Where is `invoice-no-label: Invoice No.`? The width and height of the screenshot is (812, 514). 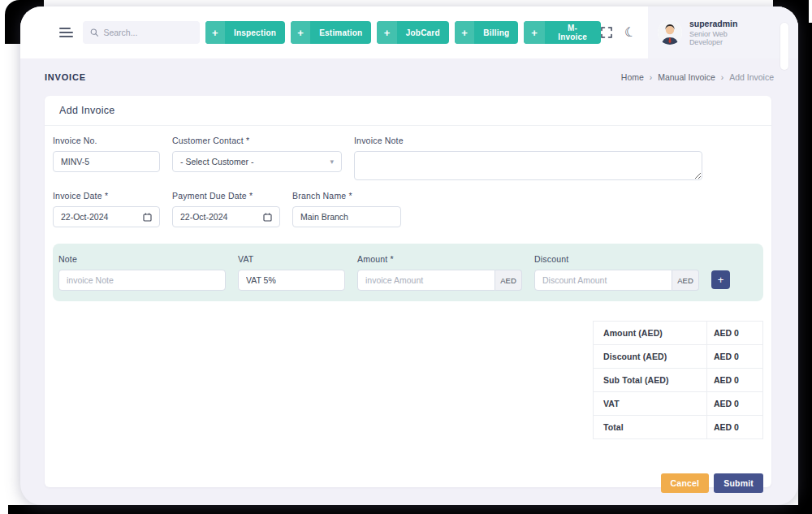 invoice-no-label: Invoice No. is located at coordinates (106, 140).